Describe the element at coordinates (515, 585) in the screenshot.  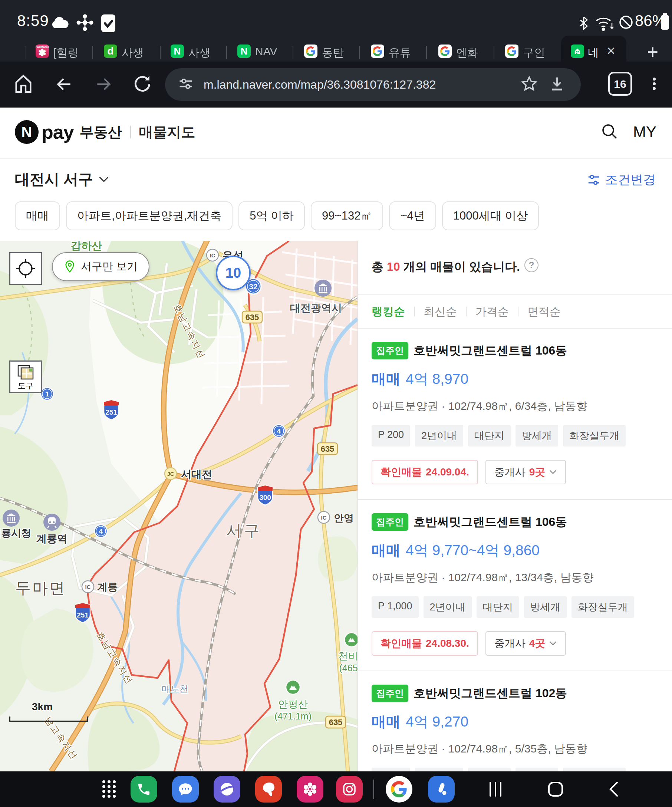
I see `listing-card: 집주인호반써밋그랜드센트럴 106동 매매4억 9,770~4억 9,860 아…` at that location.